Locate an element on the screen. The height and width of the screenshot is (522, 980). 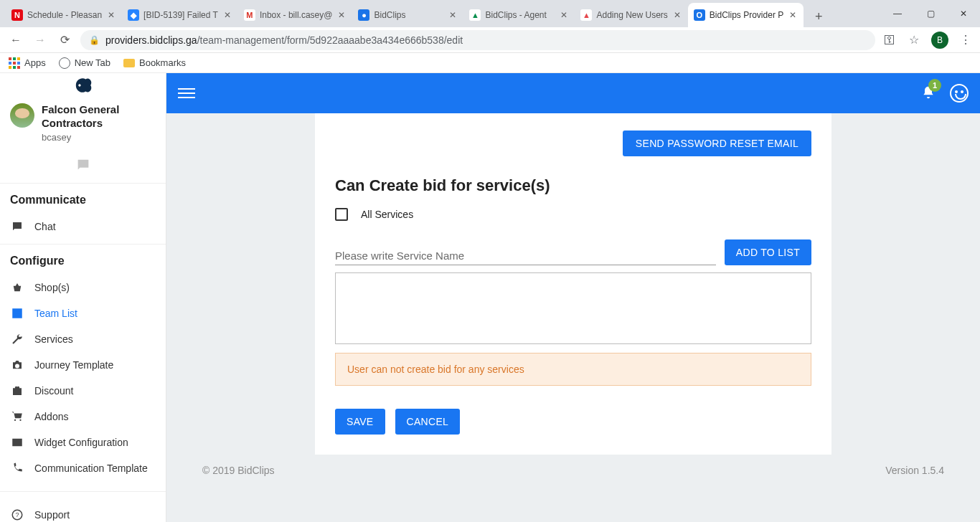
all-services-checkbox is located at coordinates (341, 214).